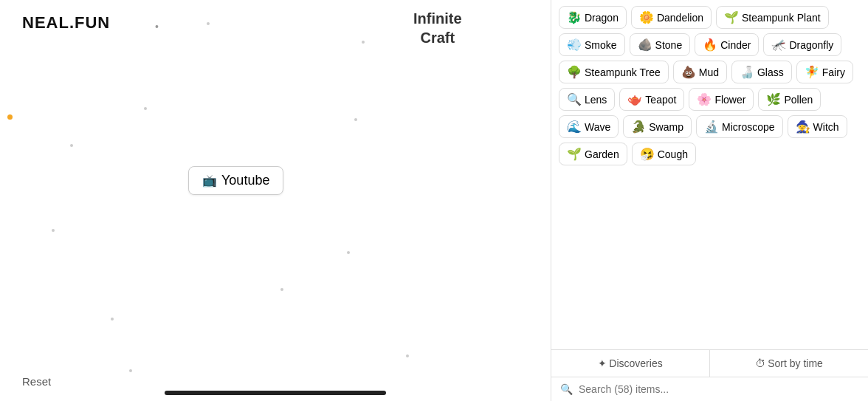 Image resolution: width=868 pixels, height=401 pixels. I want to click on item-chip: 🧙Witch, so click(818, 127).